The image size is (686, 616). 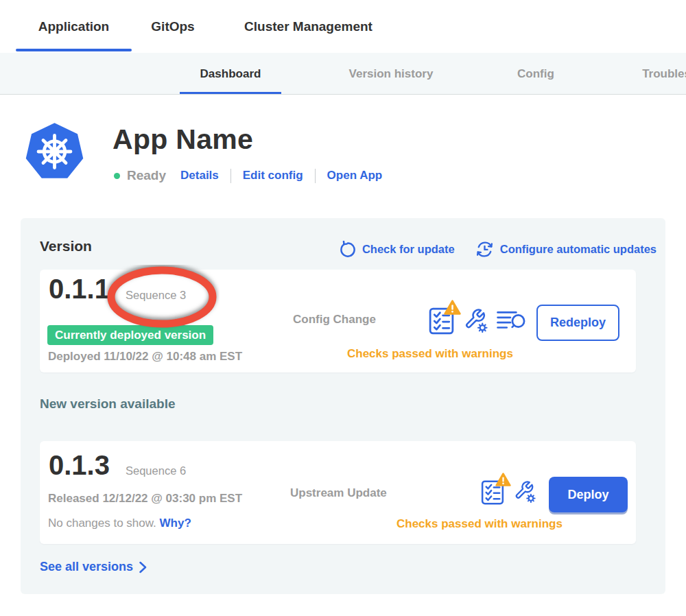 What do you see at coordinates (176, 523) in the screenshot?
I see `why-link: Why?` at bounding box center [176, 523].